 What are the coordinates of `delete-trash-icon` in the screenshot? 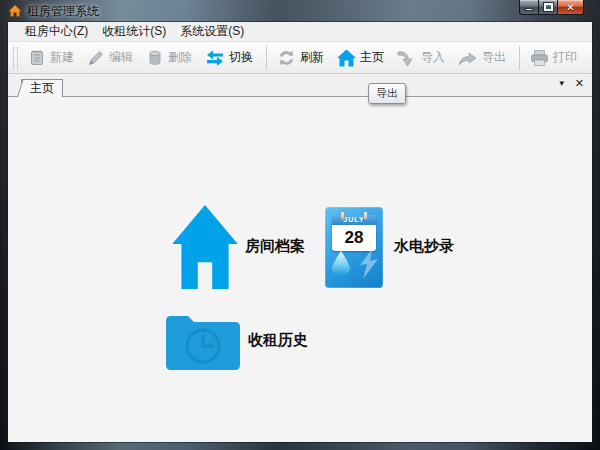 It's located at (155, 58).